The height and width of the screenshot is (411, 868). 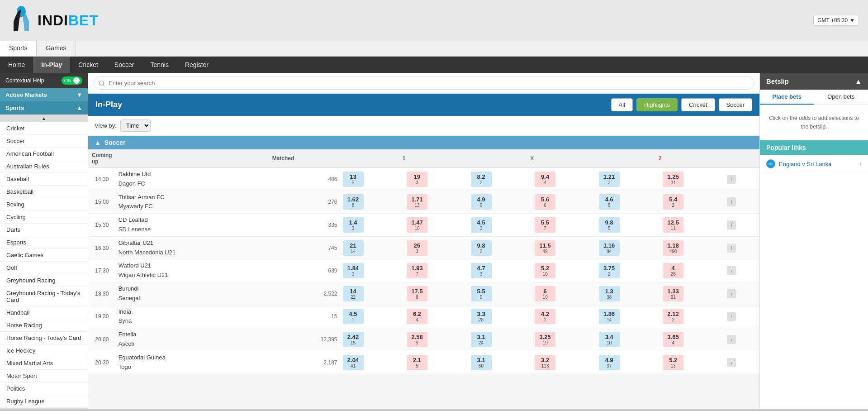 What do you see at coordinates (481, 363) in the screenshot?
I see `odds-cell-x-back: 3.1 50` at bounding box center [481, 363].